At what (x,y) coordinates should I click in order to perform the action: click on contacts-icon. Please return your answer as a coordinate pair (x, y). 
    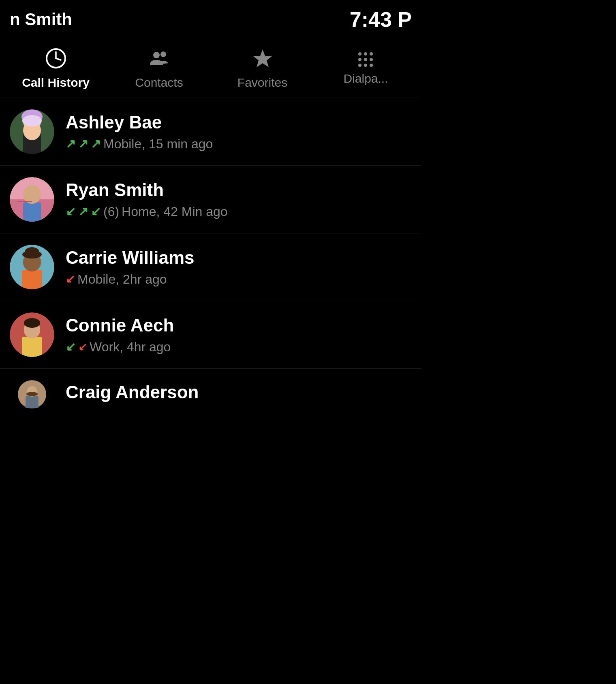
    Looking at the image, I should click on (159, 60).